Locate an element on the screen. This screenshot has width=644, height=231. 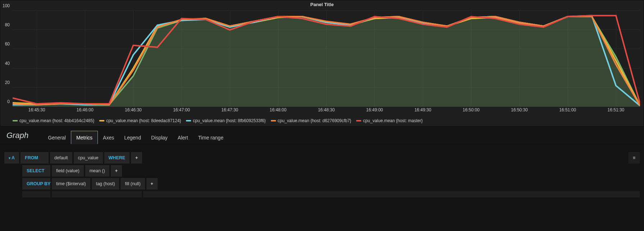
editor-tabs: GeneralMetricsAxesLegendDisplayAlertTime… is located at coordinates (136, 137).